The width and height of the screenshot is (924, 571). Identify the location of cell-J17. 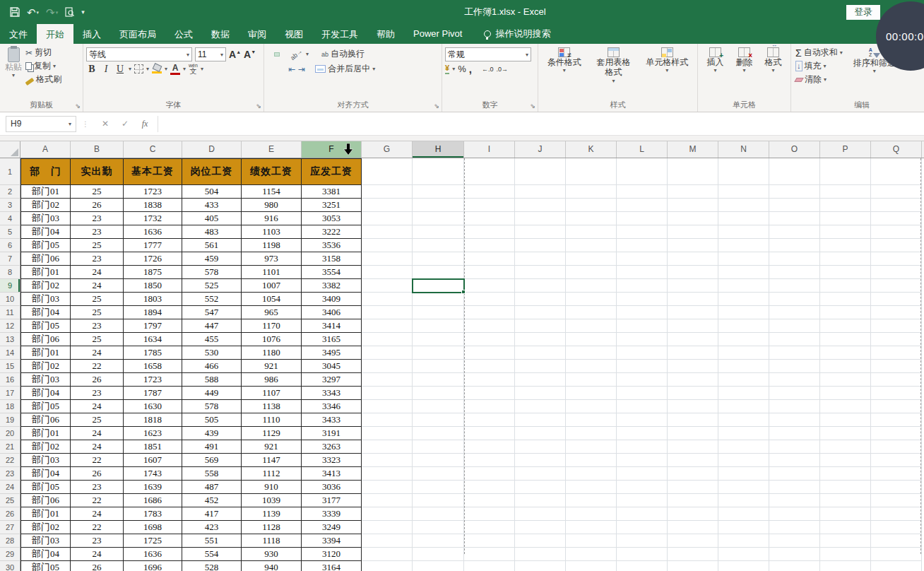
(540, 393).